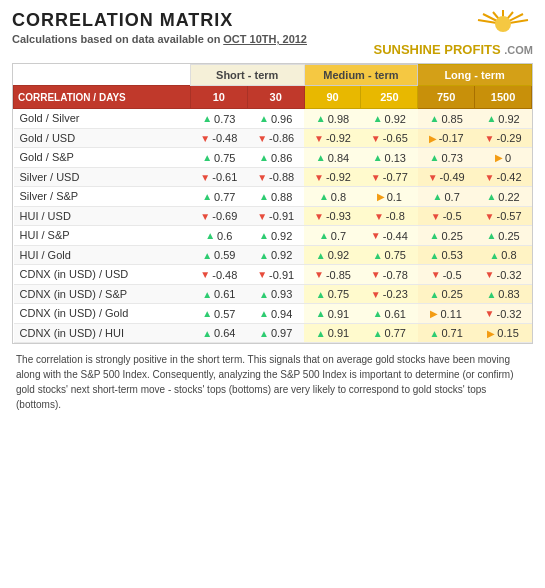 This screenshot has height=588, width=545. Describe the element at coordinates (446, 197) in the screenshot. I see `cell-inner: ▲0.7` at that location.